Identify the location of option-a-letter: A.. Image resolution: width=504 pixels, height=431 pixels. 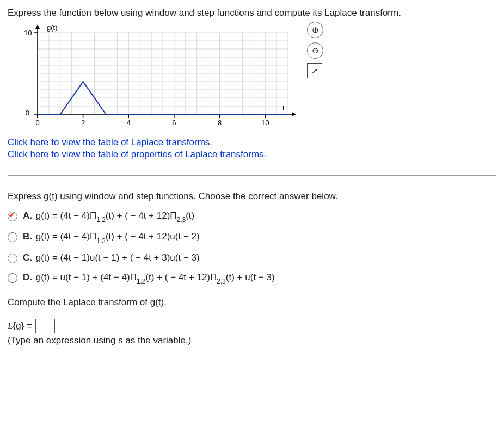
(27, 216).